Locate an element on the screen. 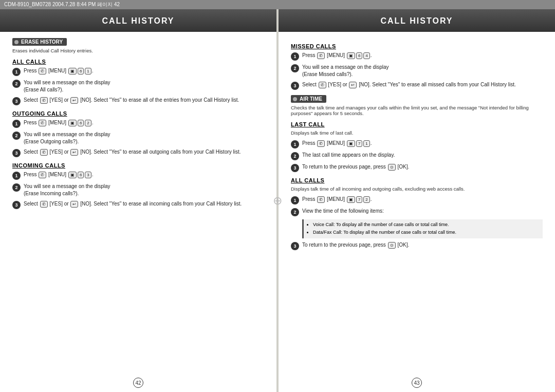  step-text-2: You will see a message on the display(Er… is located at coordinates (67, 86).